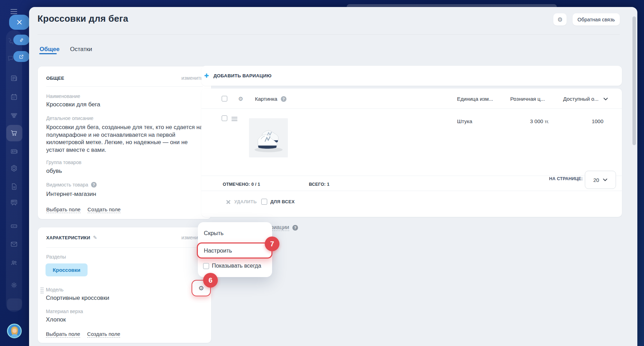  Describe the element at coordinates (125, 285) in the screenshot. I see `characteristics-card: ХАРАКТЕРИСТИКИ ✎ изменить Разделы Кроссо…` at that location.